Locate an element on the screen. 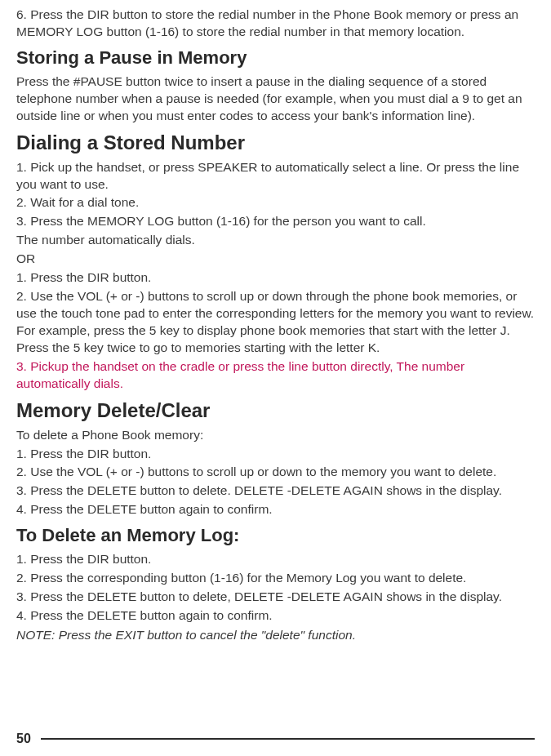  delete-step-2: 2. Use the VOL (+ or -) buttons to scrol… is located at coordinates (276, 472).